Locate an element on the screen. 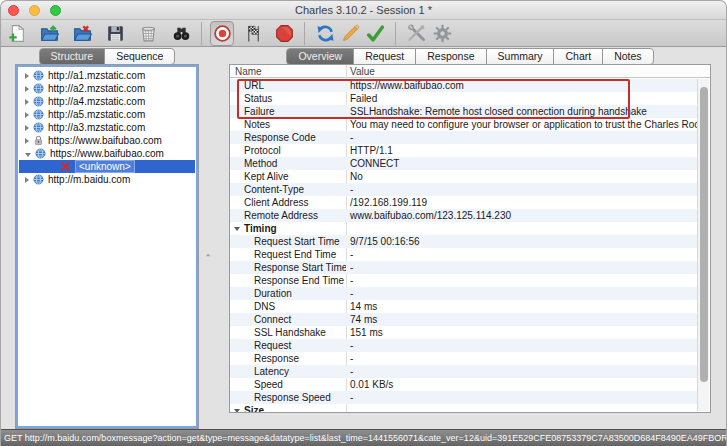 Image resolution: width=727 pixels, height=446 pixels. row-value: No is located at coordinates (522, 176).